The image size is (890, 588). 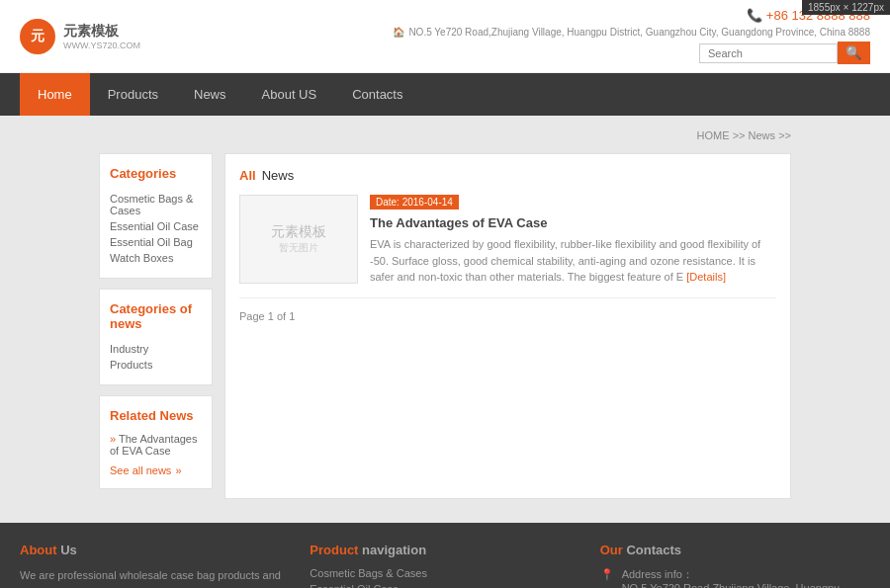 What do you see at coordinates (445, 135) in the screenshot?
I see `breadcrumb: HOME >> News >>` at bounding box center [445, 135].